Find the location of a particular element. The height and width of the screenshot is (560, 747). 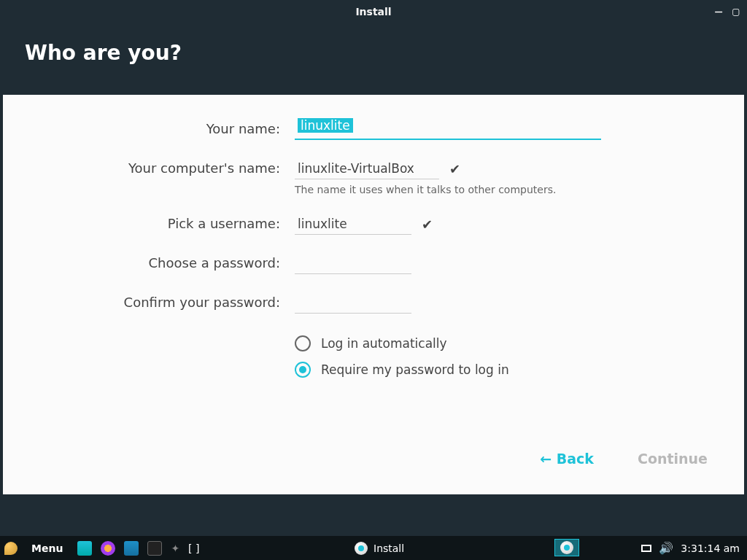

window-controls: ─ ▢ is located at coordinates (727, 12).